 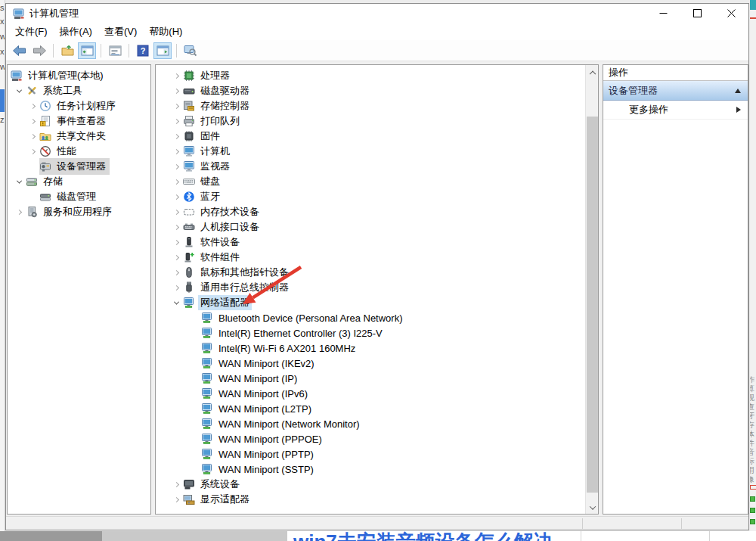 What do you see at coordinates (79, 212) in the screenshot?
I see `tree-item: 服务和应用程序` at bounding box center [79, 212].